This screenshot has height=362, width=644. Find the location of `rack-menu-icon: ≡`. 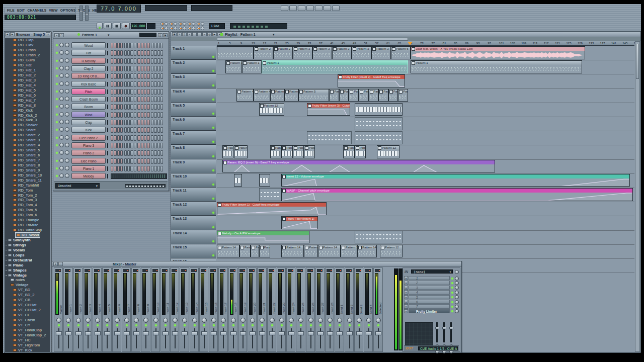

rack-menu-icon: ≡ is located at coordinates (56, 35).